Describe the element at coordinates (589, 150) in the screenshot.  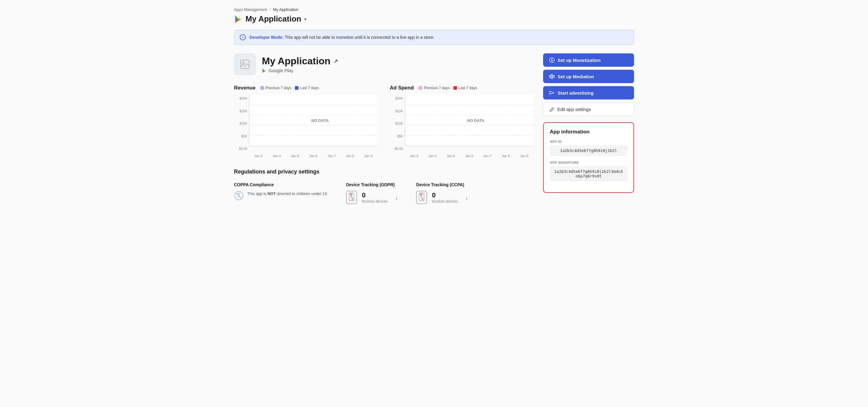
I see `app-id-value: 1a2b3c4d5e6f7g8h9i0j1k2l` at that location.